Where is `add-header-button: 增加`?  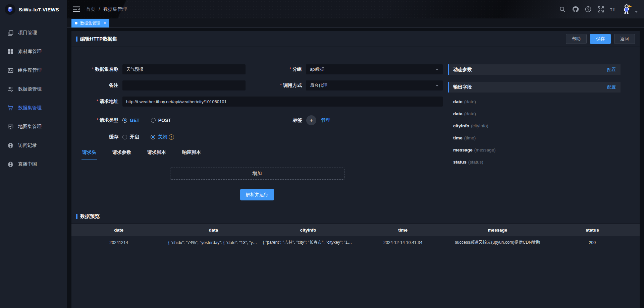
add-header-button: 增加 is located at coordinates (257, 174).